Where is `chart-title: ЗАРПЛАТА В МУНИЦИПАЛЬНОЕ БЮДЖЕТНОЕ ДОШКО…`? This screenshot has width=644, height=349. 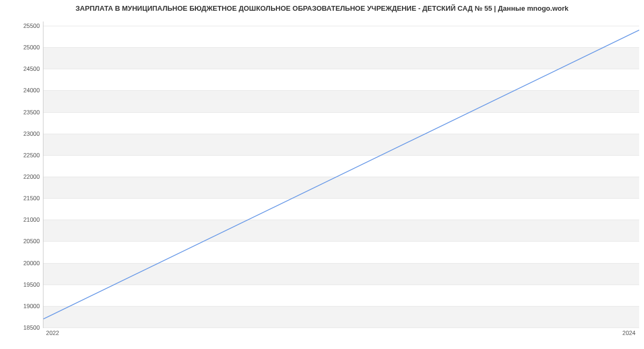 chart-title: ЗАРПЛАТА В МУНИЦИПАЛЬНОЕ БЮДЖЕТНОЕ ДОШКО… is located at coordinates (322, 9).